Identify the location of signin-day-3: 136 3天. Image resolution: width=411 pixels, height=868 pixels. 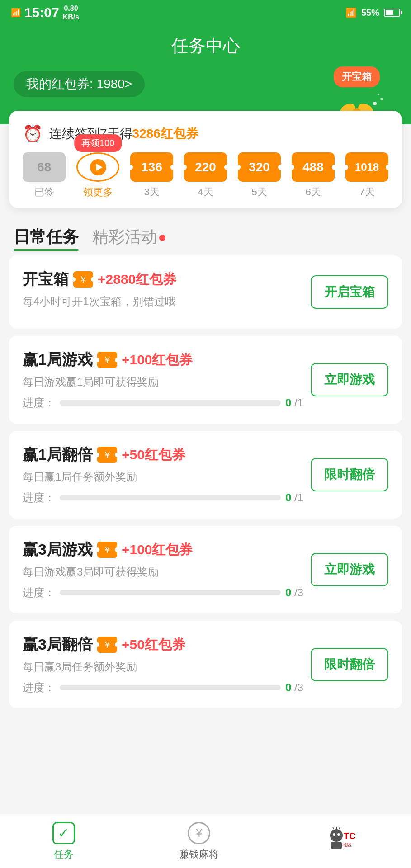
(152, 175).